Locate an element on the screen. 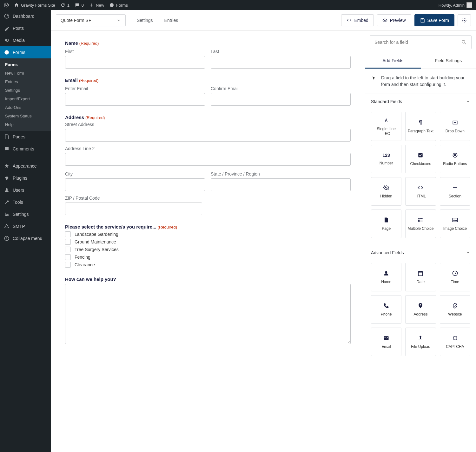  updates-link: 1 is located at coordinates (65, 5).